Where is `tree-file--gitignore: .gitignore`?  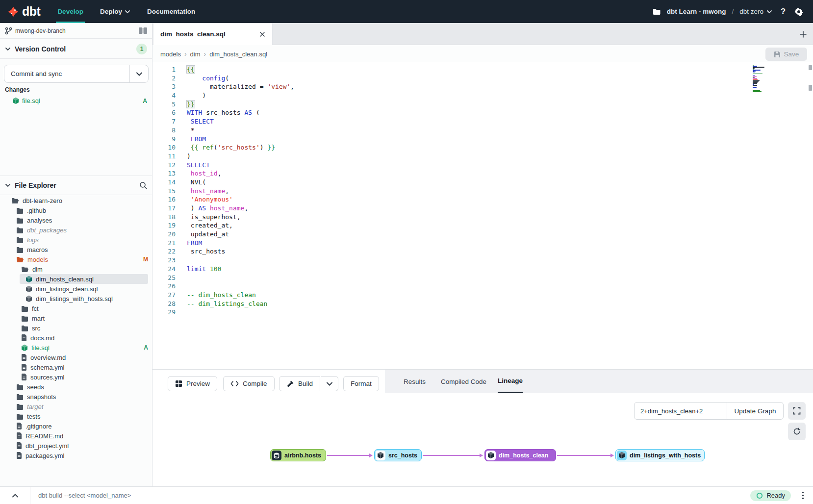
tree-file--gitignore: .gitignore is located at coordinates (76, 426).